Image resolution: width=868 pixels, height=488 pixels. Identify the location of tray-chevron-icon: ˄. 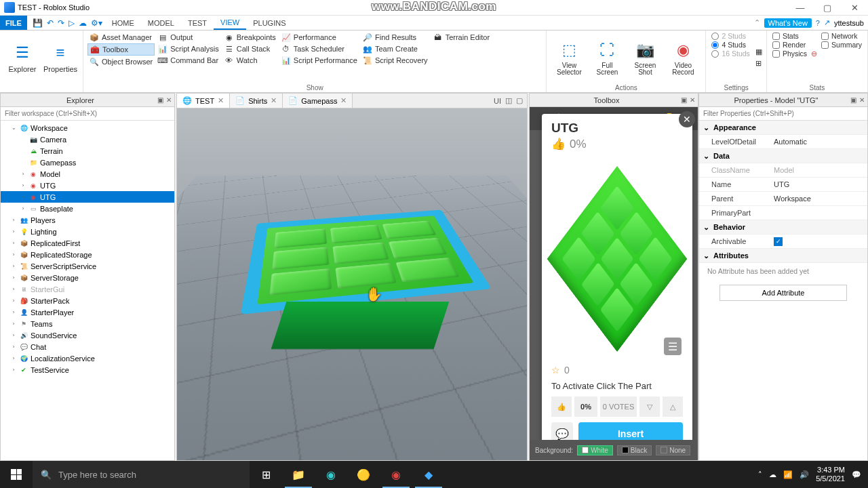
(760, 474).